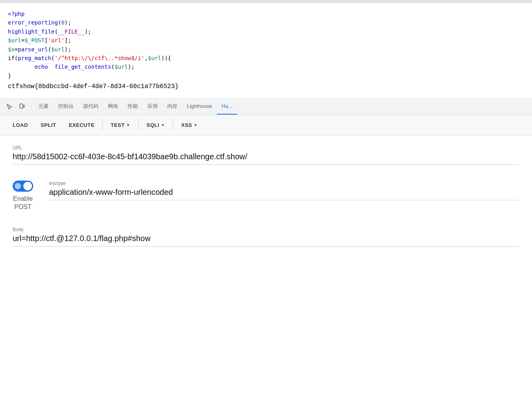 The image size is (532, 407). What do you see at coordinates (284, 190) in the screenshot?
I see `enctype-container: enctype application/x-www-form-urlencode…` at bounding box center [284, 190].